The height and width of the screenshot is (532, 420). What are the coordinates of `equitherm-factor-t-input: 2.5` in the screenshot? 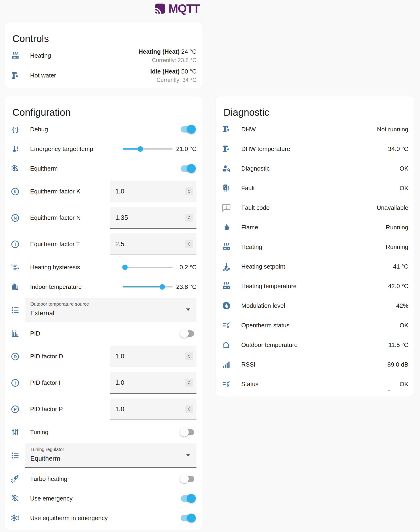 It's located at (153, 244).